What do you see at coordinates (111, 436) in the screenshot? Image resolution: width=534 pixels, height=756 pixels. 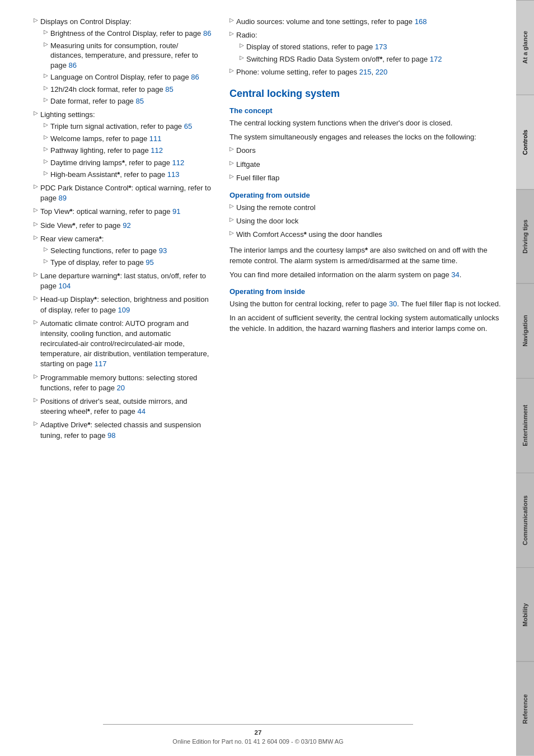 I see `page-link: 98` at bounding box center [111, 436].